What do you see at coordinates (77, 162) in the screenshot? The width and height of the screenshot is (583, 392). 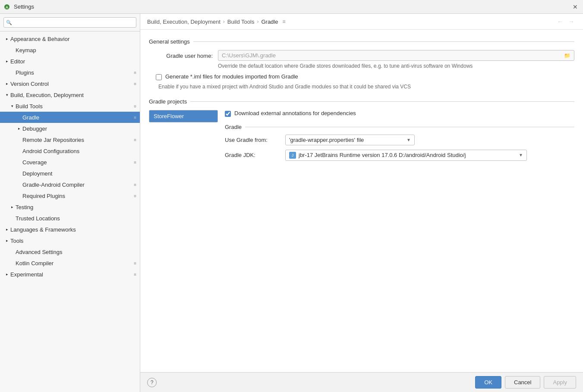 I see `sidebar-label-coverage: Coverage` at bounding box center [77, 162].